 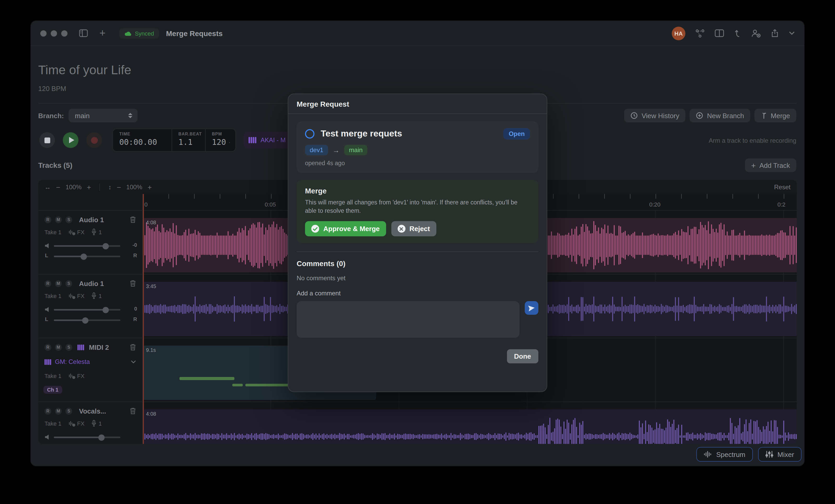 I want to click on window-minimize-button, so click(x=54, y=33).